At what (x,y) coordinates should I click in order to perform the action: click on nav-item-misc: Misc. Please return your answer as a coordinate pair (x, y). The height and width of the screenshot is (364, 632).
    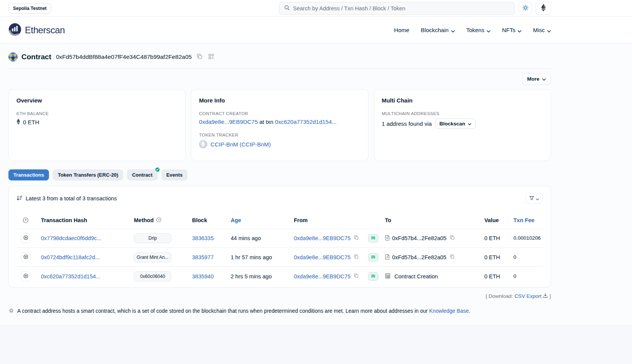
    Looking at the image, I should click on (542, 30).